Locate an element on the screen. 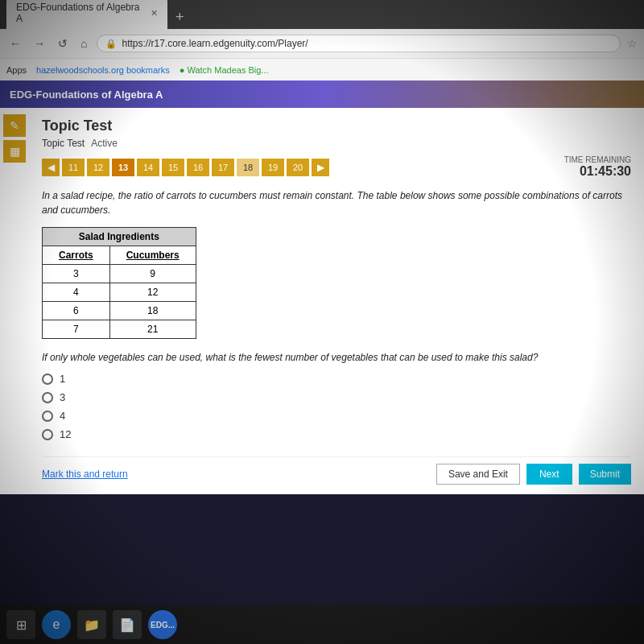 Image resolution: width=644 pixels, height=644 pixels. table-row: 4 12 is located at coordinates (119, 293).